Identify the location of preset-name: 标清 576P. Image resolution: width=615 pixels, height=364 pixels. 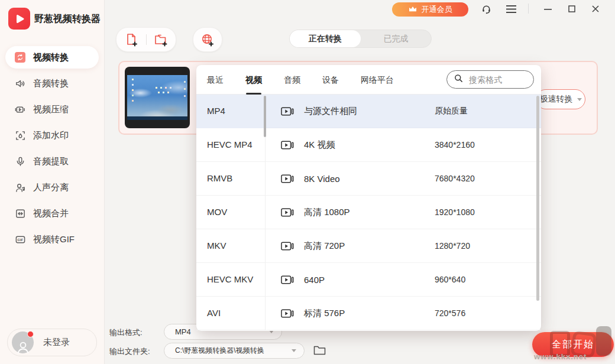
(324, 313).